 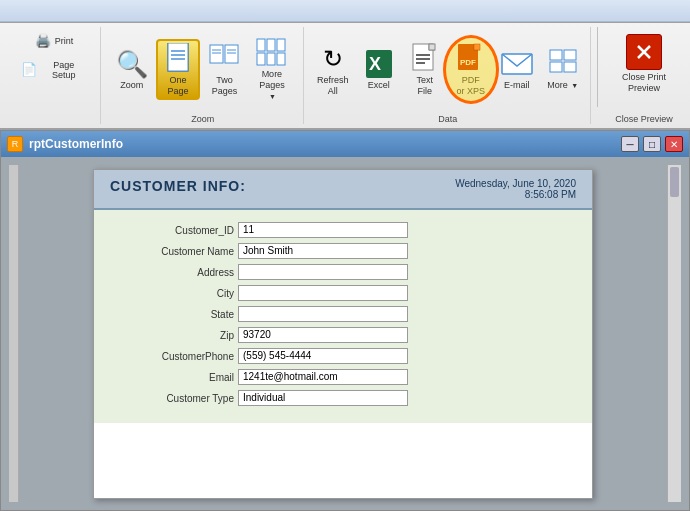 I want to click on close-preview-group-label: Close Preview, so click(x=644, y=118).